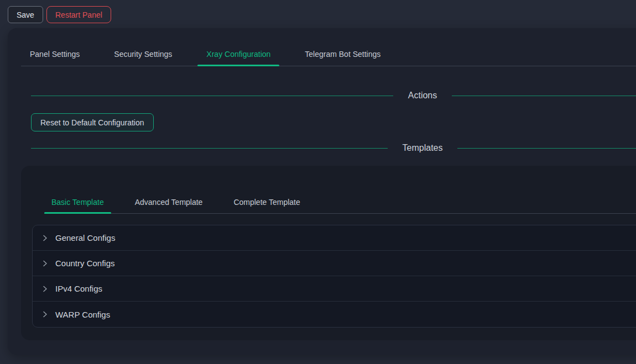  Describe the element at coordinates (423, 96) in the screenshot. I see `actions-divider-label: Actions` at that location.